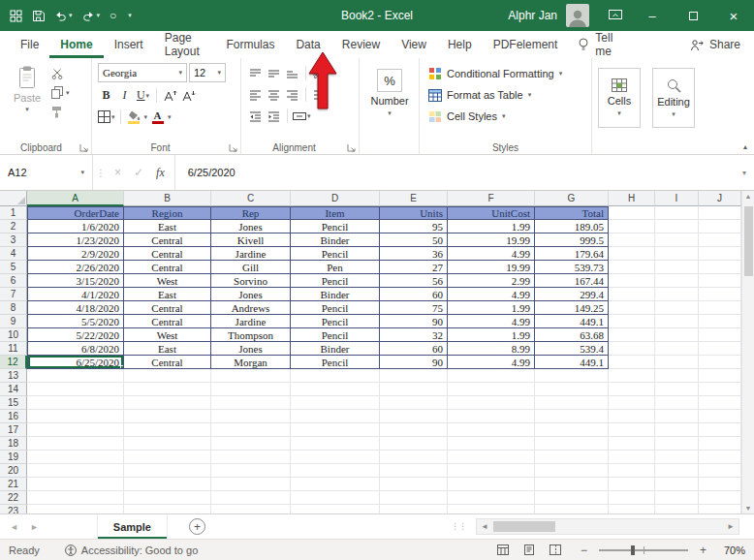 The width and height of the screenshot is (754, 560). What do you see at coordinates (414, 267) in the screenshot?
I see `table-cell-E5: 27` at bounding box center [414, 267].